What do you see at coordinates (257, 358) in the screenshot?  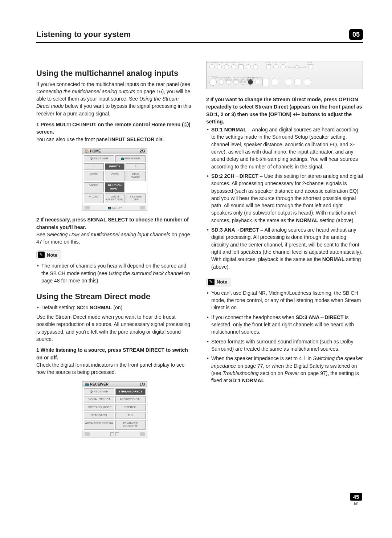 I see `text: When the speaker impedance is set to 4` at bounding box center [257, 358].